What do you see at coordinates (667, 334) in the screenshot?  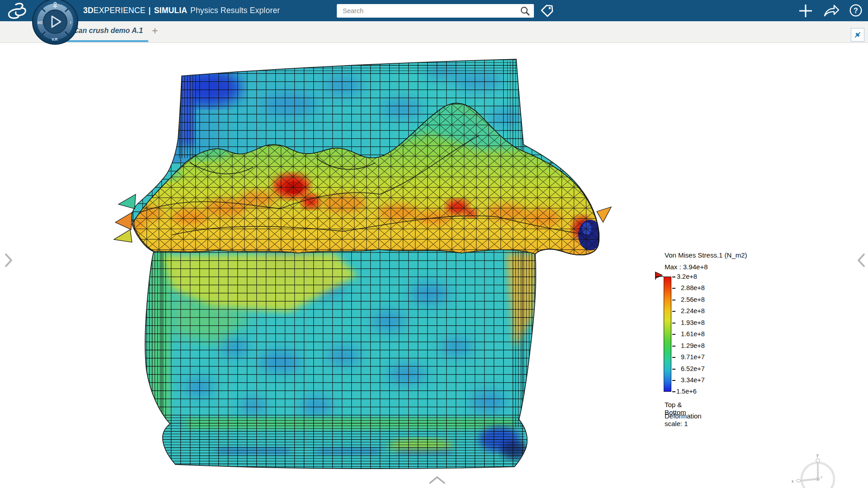 I see `stress-colorbar` at bounding box center [667, 334].